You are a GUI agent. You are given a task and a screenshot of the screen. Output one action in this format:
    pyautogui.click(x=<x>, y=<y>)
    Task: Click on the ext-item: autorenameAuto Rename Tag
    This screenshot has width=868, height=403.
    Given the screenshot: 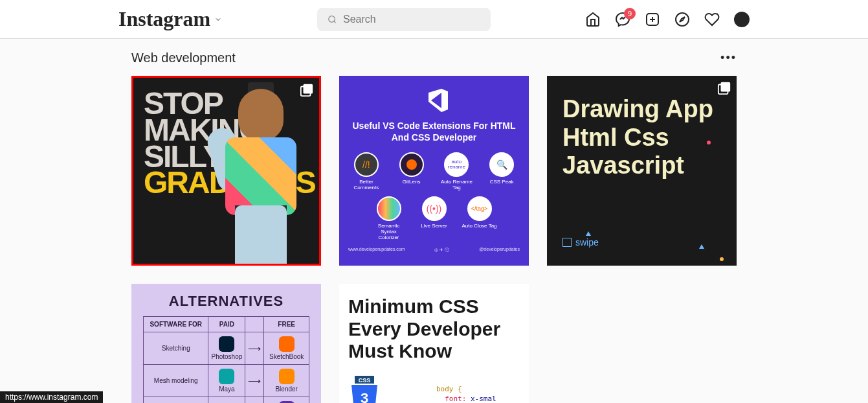 What is the action you would take?
    pyautogui.click(x=457, y=172)
    